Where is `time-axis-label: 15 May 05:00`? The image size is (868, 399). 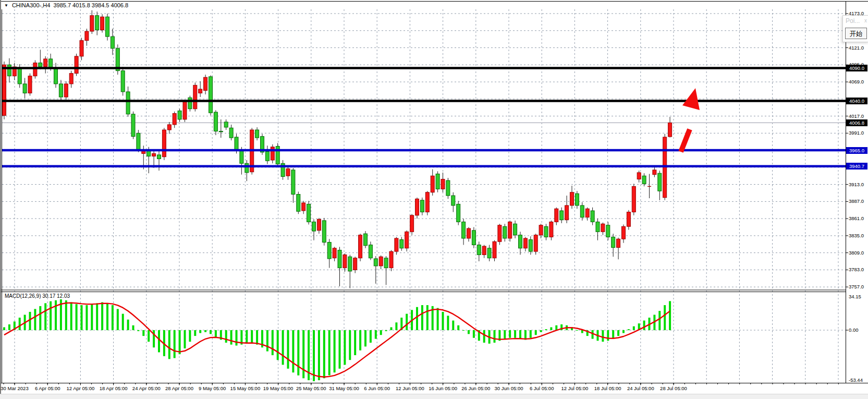 time-axis-label: 15 May 05:00 is located at coordinates (246, 388).